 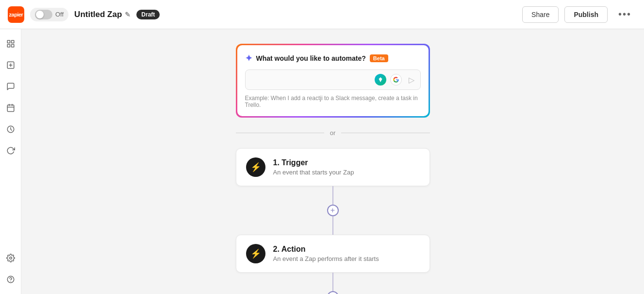 What do you see at coordinates (11, 44) in the screenshot?
I see `sidebar-icon-grid` at bounding box center [11, 44].